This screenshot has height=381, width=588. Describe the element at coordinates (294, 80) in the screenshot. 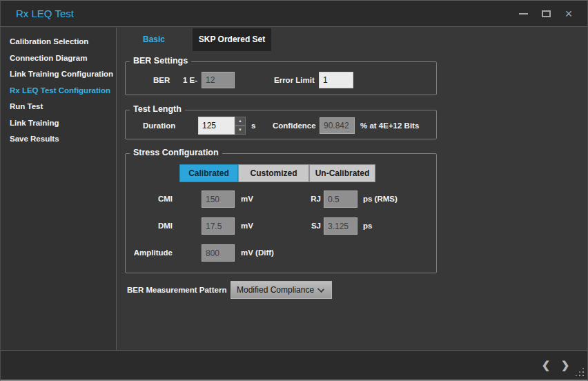

I see `error-limit-label: Error Limit` at that location.